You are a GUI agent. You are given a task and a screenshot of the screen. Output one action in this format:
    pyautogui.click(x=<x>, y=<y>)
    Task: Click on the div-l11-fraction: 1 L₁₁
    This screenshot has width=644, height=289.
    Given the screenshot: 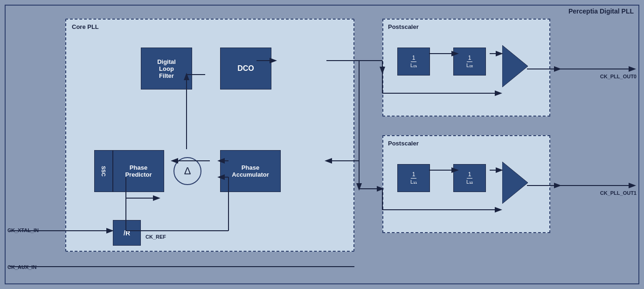 What is the action you would take?
    pyautogui.click(x=414, y=178)
    